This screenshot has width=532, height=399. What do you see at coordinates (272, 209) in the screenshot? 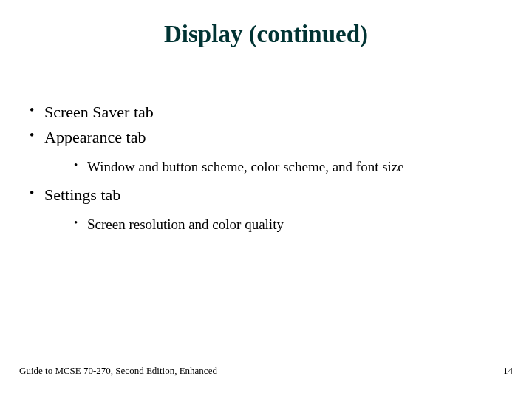
I see `bullet-item: Settings tab Screen resolution and color…` at bounding box center [272, 209].